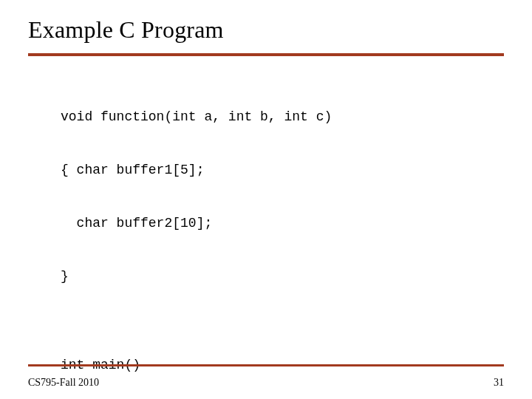 Image resolution: width=532 pixels, height=399 pixels. What do you see at coordinates (64, 383) in the screenshot?
I see `footer-course: CS795-Fall 2010` at bounding box center [64, 383].